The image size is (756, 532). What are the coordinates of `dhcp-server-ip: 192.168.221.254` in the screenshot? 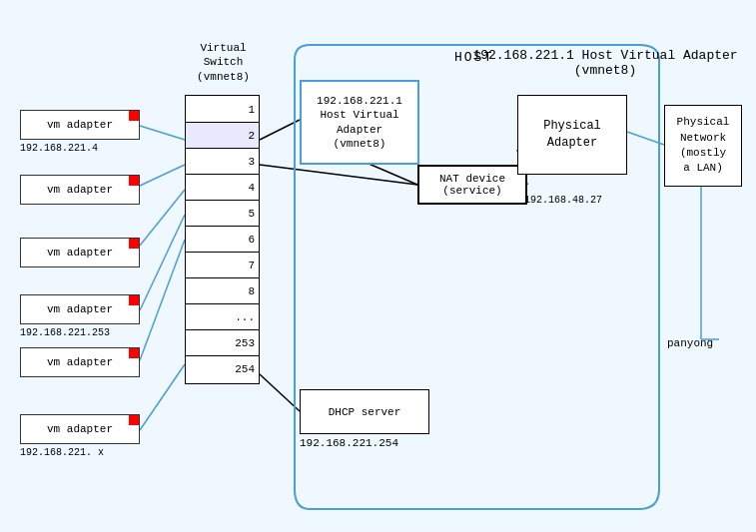 It's located at (350, 443).